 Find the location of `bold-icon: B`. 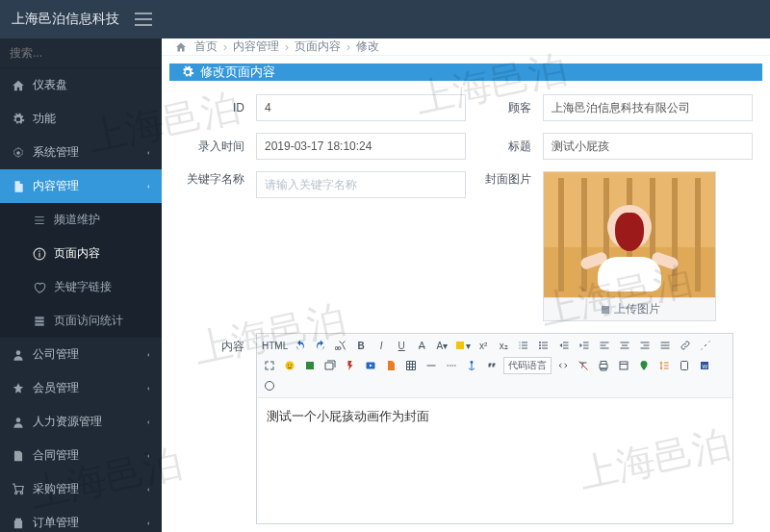

bold-icon: B is located at coordinates (361, 345).